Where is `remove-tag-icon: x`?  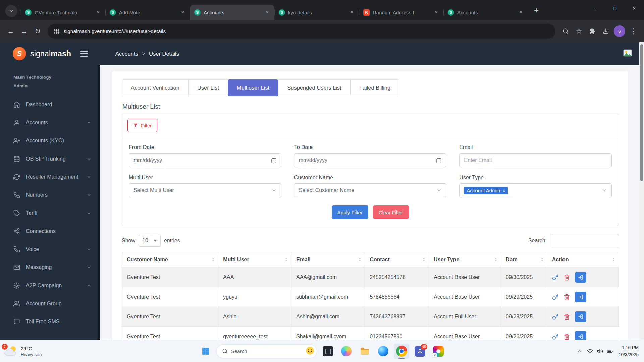 remove-tag-icon: x is located at coordinates (504, 190).